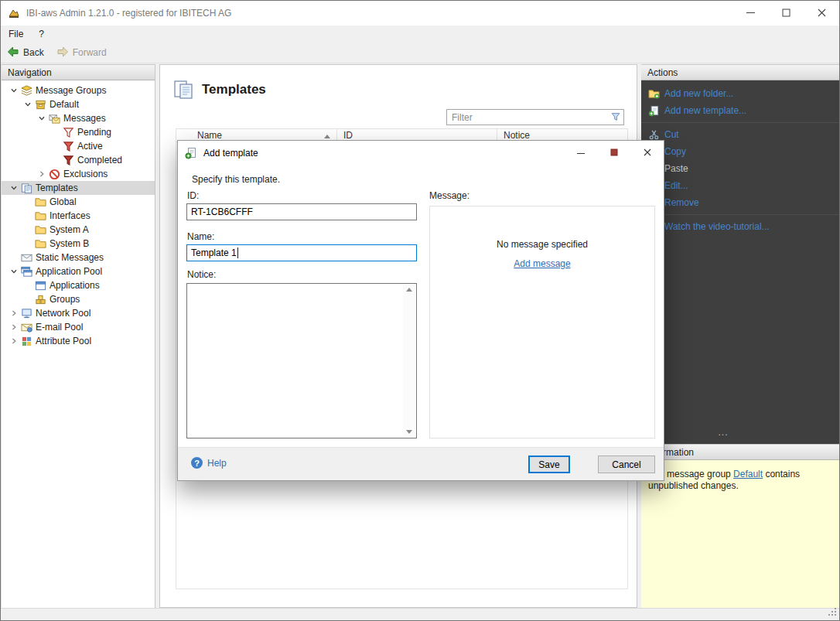 The height and width of the screenshot is (621, 840). Describe the element at coordinates (78, 244) in the screenshot. I see `tree-item-system-b: System B` at that location.